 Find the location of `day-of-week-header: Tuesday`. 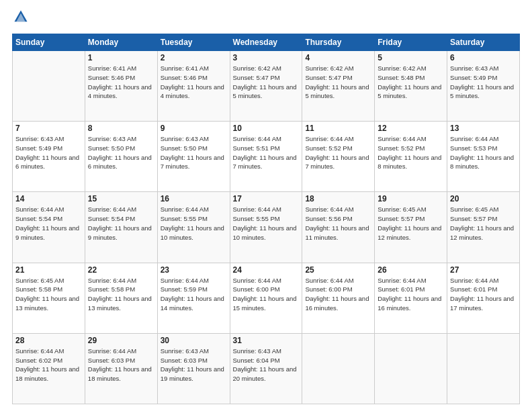

day-of-week-header: Tuesday is located at coordinates (193, 43).